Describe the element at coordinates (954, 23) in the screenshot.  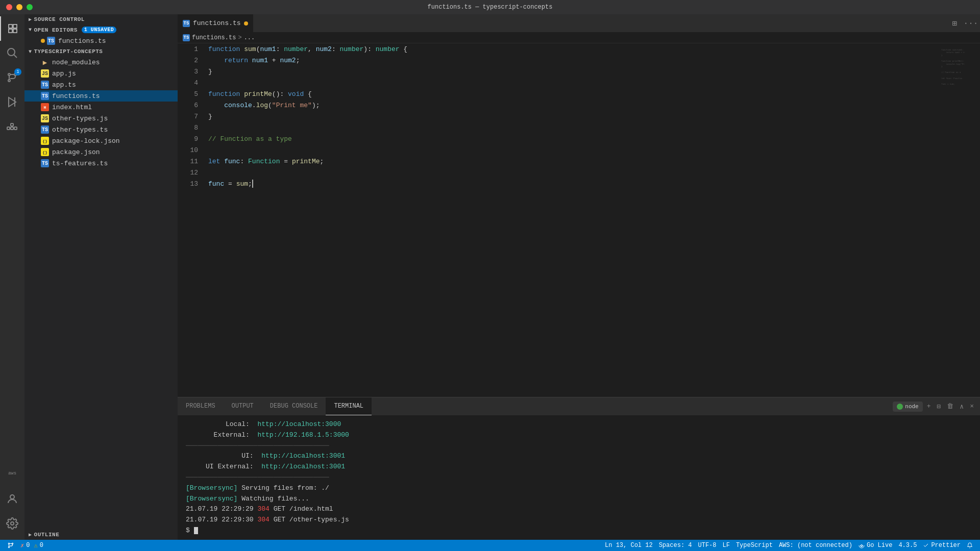
I see `split-editor-button: ⊞` at that location.